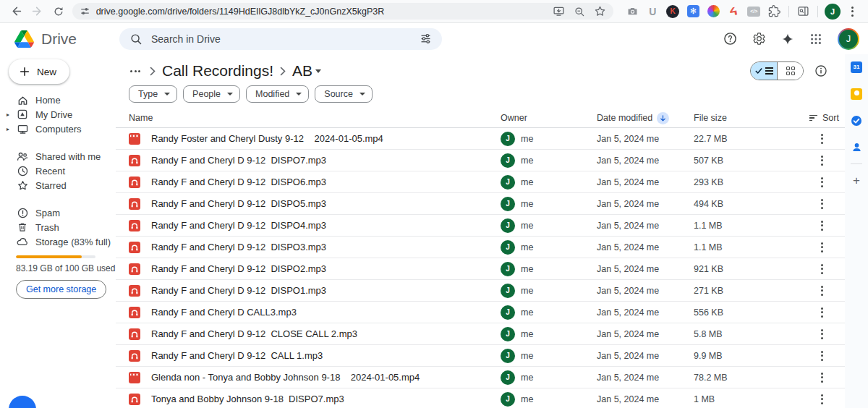 This screenshot has width=868, height=408. Describe the element at coordinates (58, 100) in the screenshot. I see `sidebar-item-home: Home` at that location.